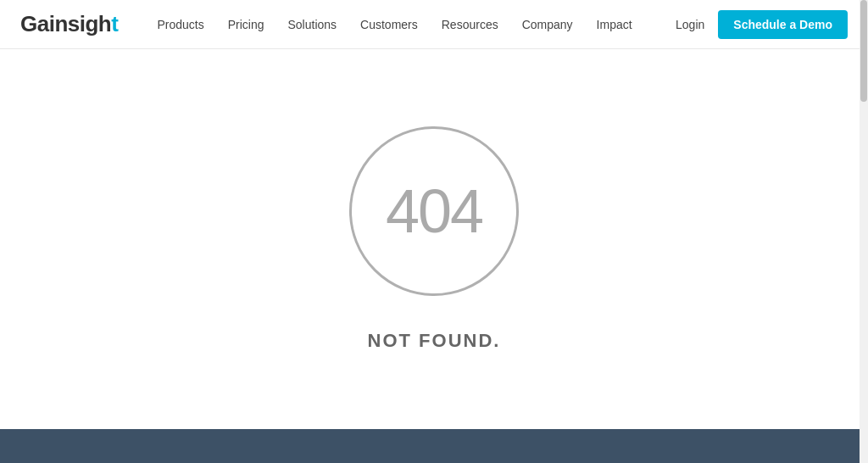 The width and height of the screenshot is (868, 463). I want to click on nav-item-resources: Resources, so click(470, 25).